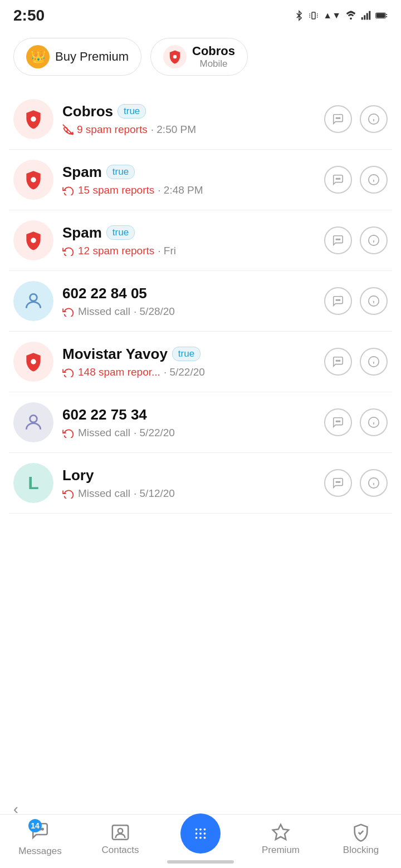 The width and height of the screenshot is (401, 868). I want to click on nav-item-contacts: Contacts, so click(120, 839).